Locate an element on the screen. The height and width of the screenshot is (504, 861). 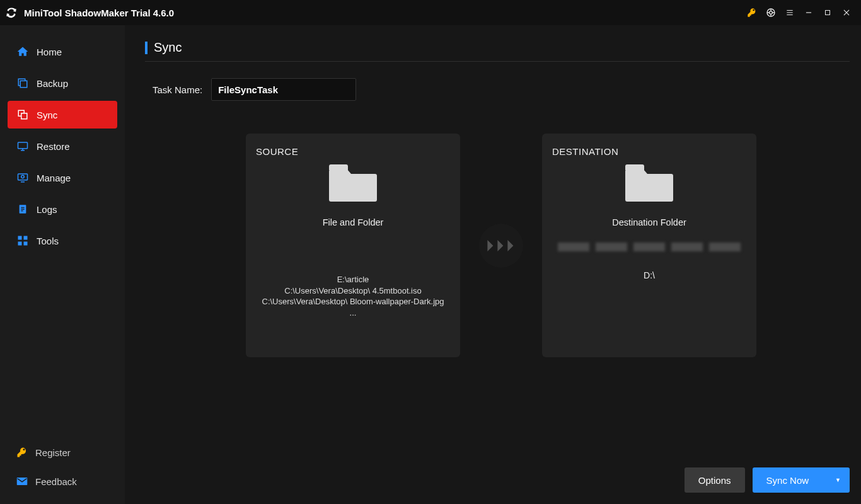
manage-icon is located at coordinates (23, 178).